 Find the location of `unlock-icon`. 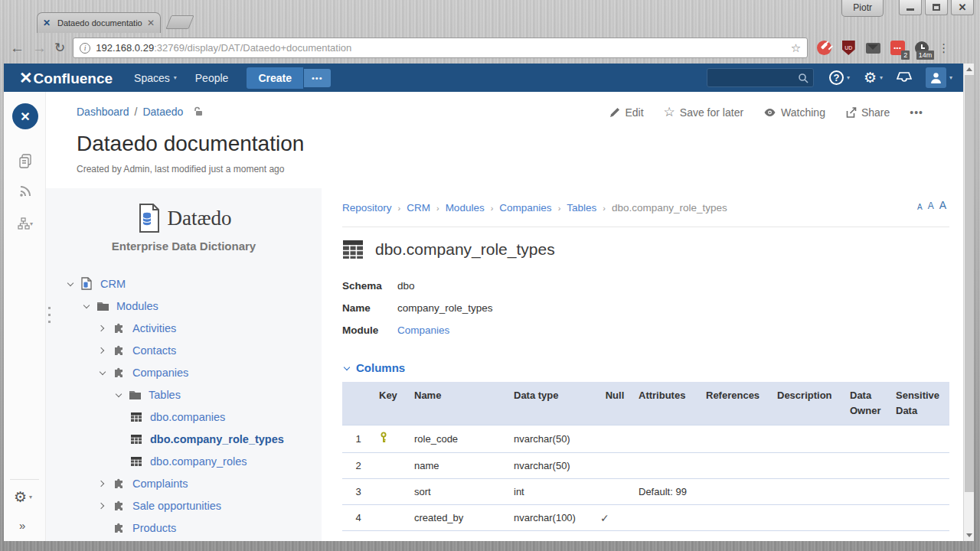

unlock-icon is located at coordinates (198, 112).